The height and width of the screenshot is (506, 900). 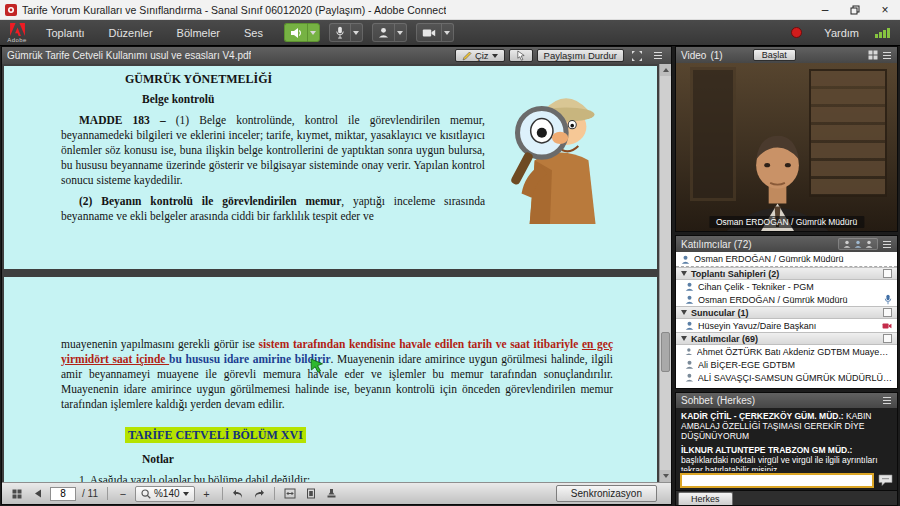 I want to click on prev-page-button, so click(x=38, y=494).